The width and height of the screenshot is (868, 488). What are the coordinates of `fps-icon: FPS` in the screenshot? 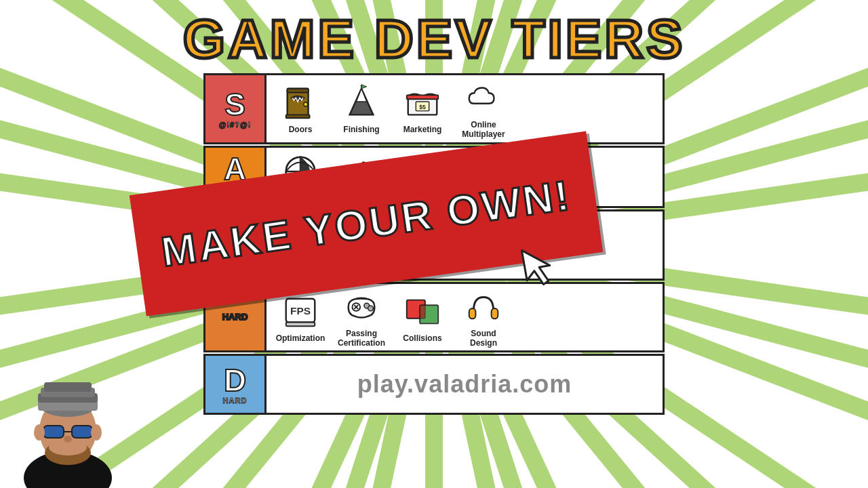 It's located at (300, 312).